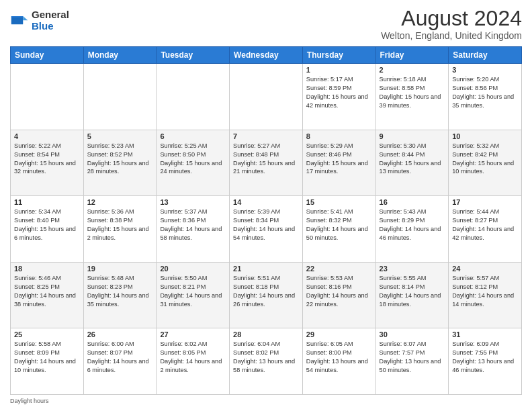 The width and height of the screenshot is (532, 411). What do you see at coordinates (193, 291) in the screenshot?
I see `day-info: Sunrise: 5:50 AM Sunset: 8:21 PM Dayligh…` at bounding box center [193, 291].